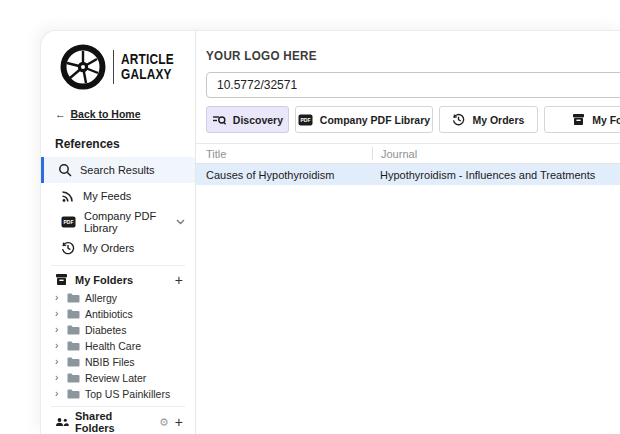  I want to click on doi-search-input, so click(413, 85).